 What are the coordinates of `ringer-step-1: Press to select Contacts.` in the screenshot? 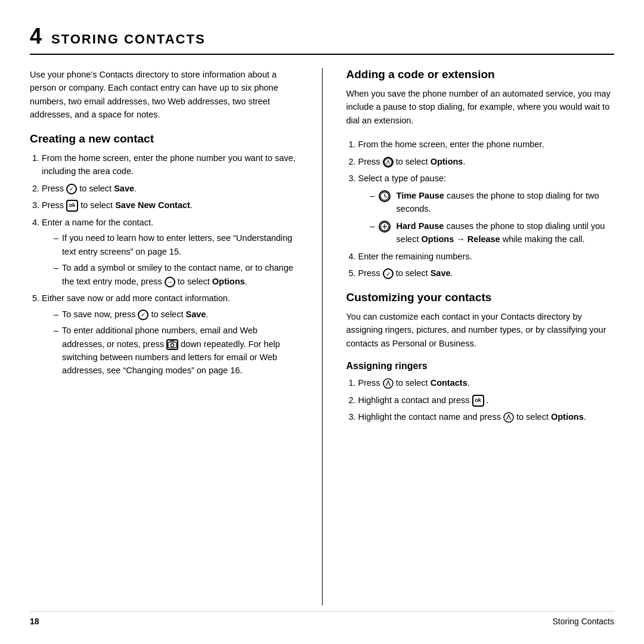 It's located at (487, 383).